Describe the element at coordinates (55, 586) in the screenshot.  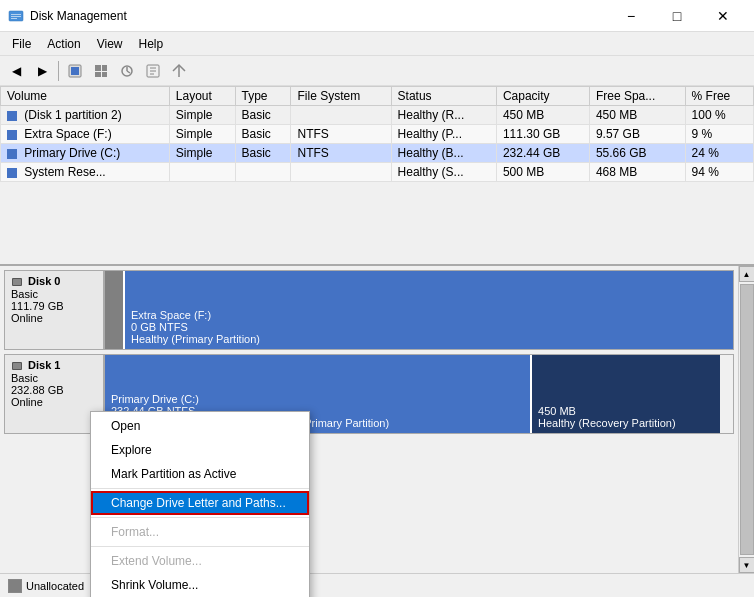
I see `legend-label-unallocated: Unallocated` at that location.